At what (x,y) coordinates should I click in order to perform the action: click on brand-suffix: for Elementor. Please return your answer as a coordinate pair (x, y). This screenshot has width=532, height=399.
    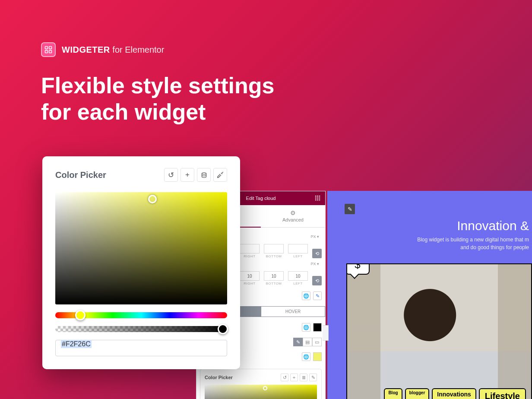
    Looking at the image, I should click on (138, 50).